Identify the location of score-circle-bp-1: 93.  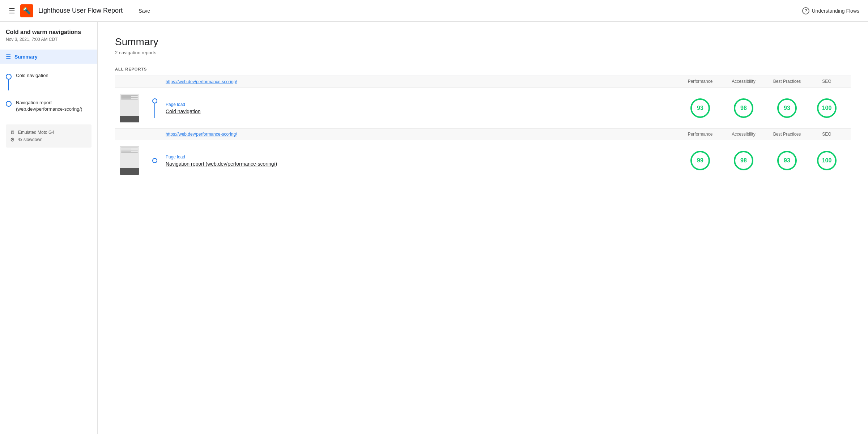
(787, 108).